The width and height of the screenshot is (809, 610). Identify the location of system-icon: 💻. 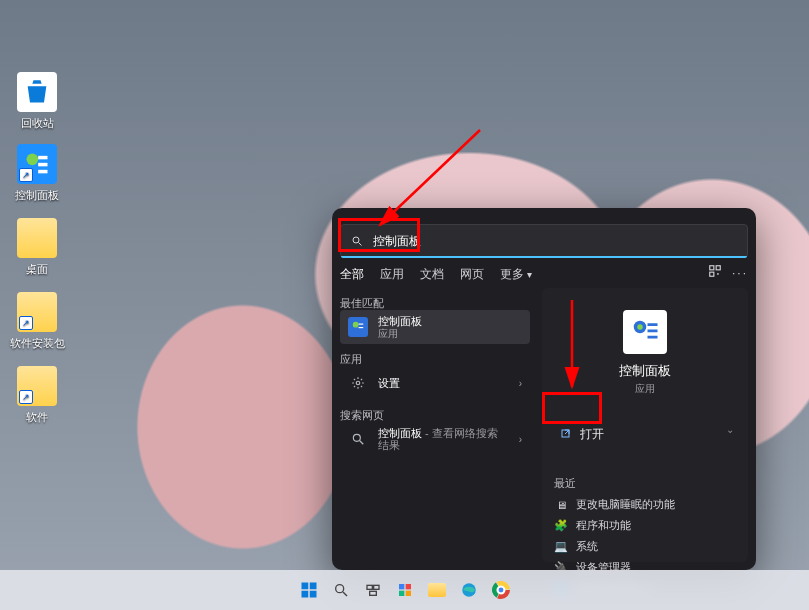
(561, 547).